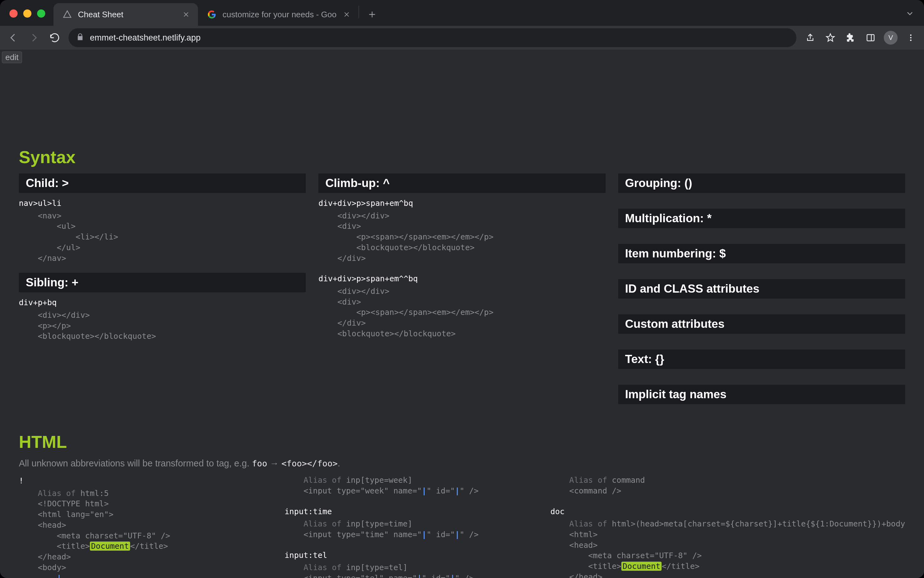 Image resolution: width=924 pixels, height=578 pixels. I want to click on abbr-input-time: input:time, so click(411, 511).